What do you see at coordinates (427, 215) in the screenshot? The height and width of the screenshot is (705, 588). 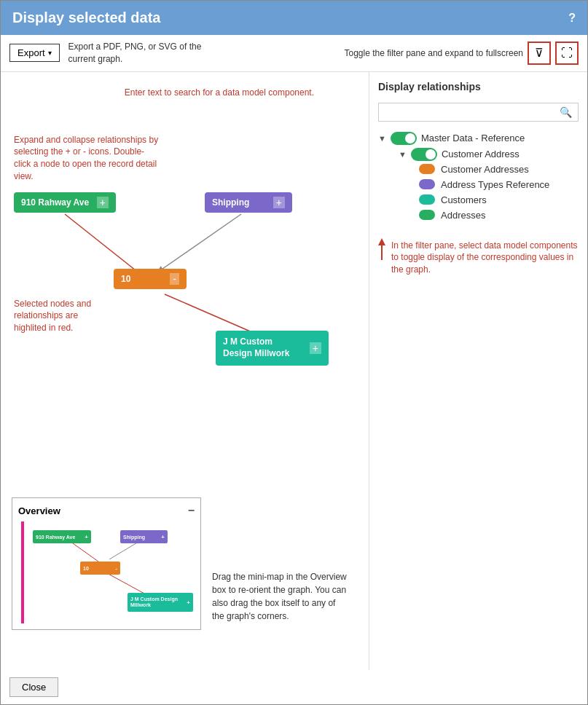 I see `dot-addresses` at bounding box center [427, 215].